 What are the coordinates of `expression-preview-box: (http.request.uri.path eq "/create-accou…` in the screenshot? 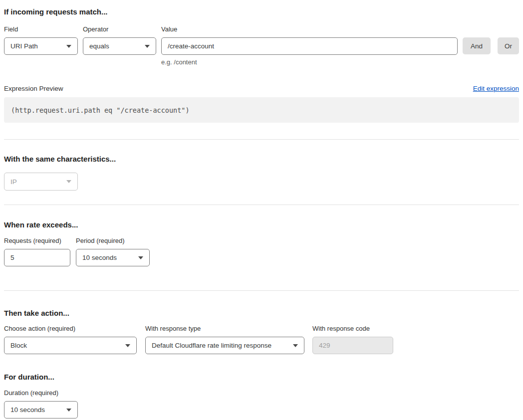 It's located at (262, 110).